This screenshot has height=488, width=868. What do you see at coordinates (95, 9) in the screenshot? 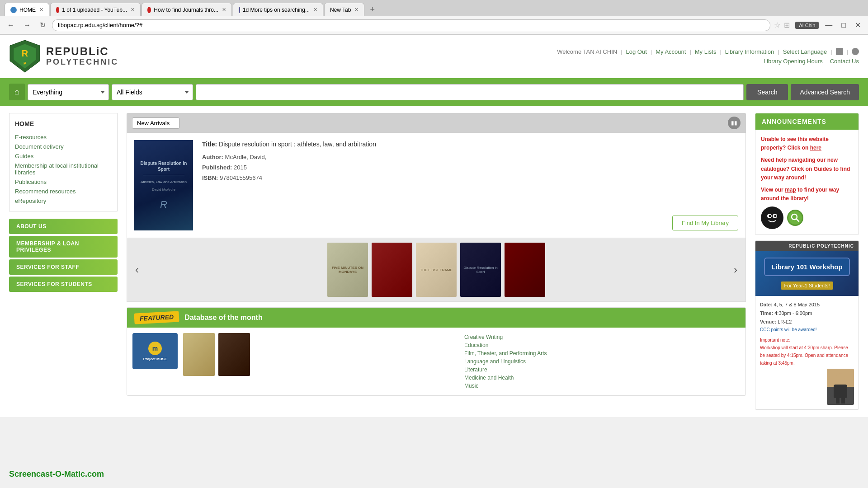
I see `tab-youtube1: 1 of 1 uploaded - YouTub... ✕` at bounding box center [95, 9].